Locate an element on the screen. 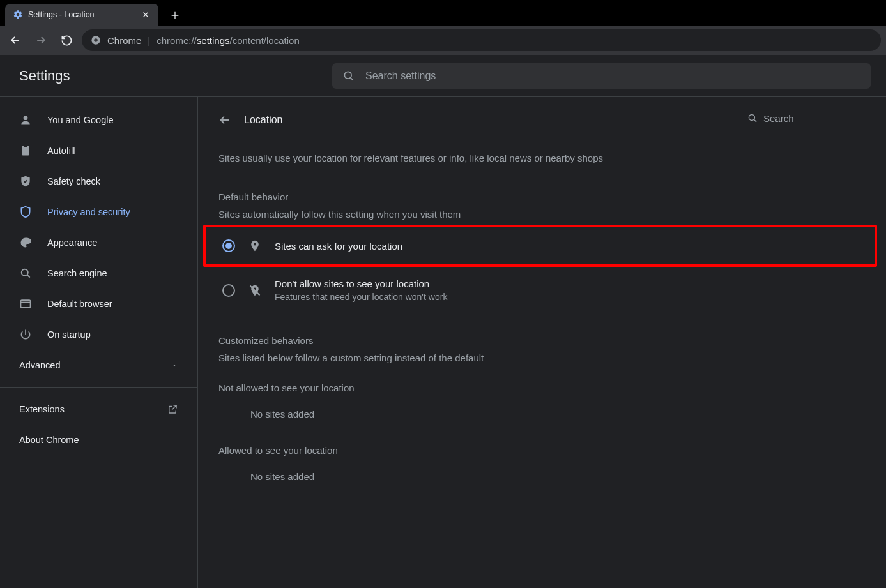 Image resolution: width=886 pixels, height=588 pixels. tab-title: Settings - Location is located at coordinates (61, 15).